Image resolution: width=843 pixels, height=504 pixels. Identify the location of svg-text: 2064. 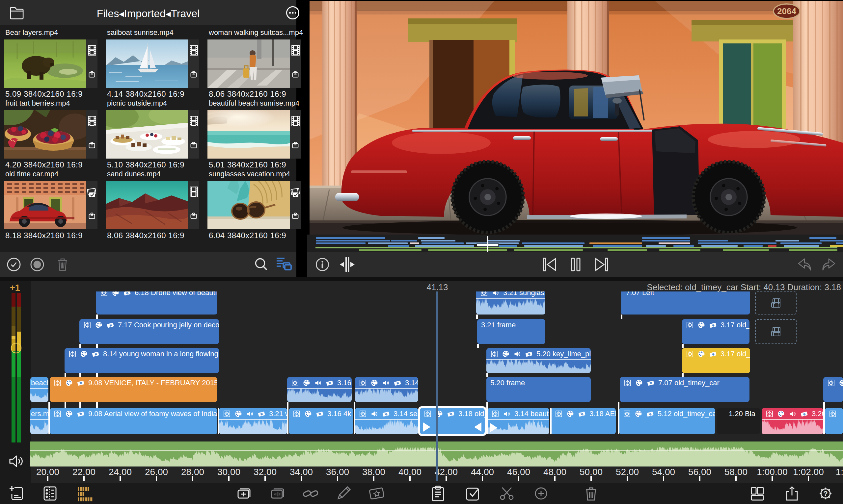
(787, 11).